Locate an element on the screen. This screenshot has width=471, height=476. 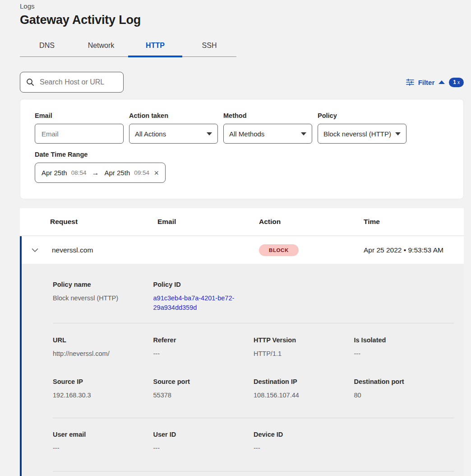
is-isolated-value: --- is located at coordinates (404, 354).